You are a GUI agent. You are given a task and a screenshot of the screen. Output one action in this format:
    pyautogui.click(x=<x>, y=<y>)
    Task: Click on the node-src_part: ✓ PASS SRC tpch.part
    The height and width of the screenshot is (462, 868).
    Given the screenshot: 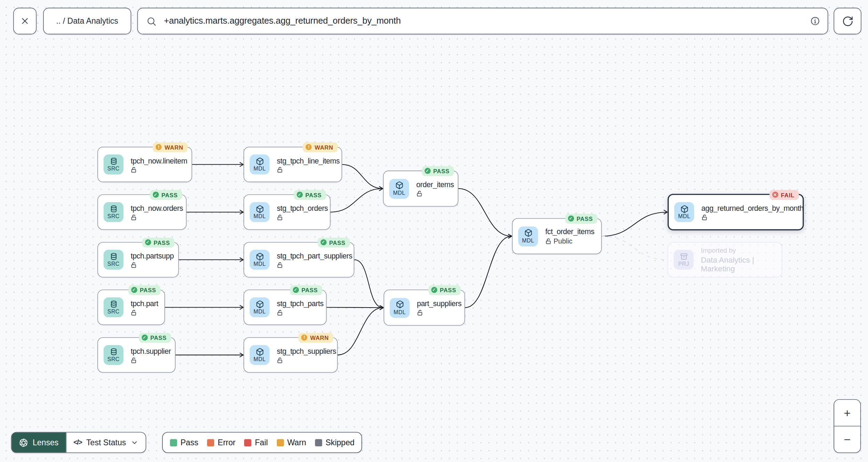 What is the action you would take?
    pyautogui.click(x=131, y=308)
    